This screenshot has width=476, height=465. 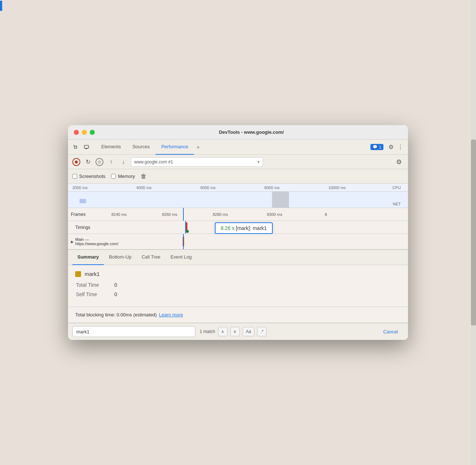 I want to click on main-label: ▶ Main — https://www.google.com/, so click(x=90, y=242).